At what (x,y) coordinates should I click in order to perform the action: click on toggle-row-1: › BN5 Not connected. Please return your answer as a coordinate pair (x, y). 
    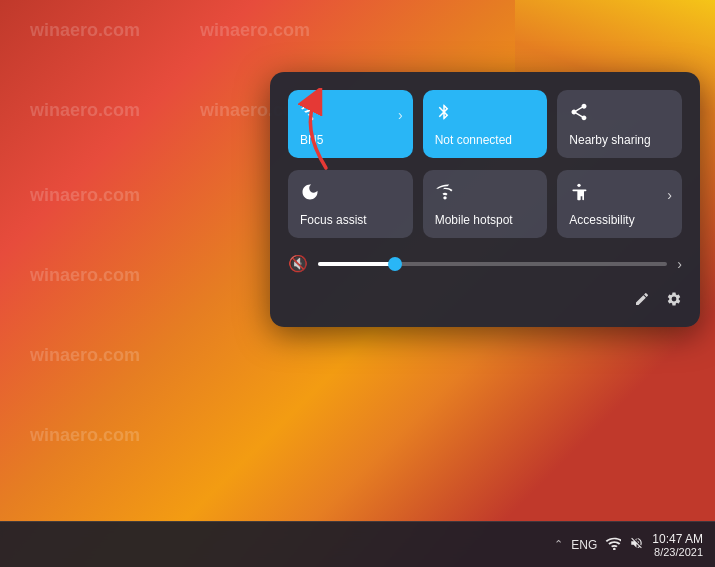
    Looking at the image, I should click on (485, 124).